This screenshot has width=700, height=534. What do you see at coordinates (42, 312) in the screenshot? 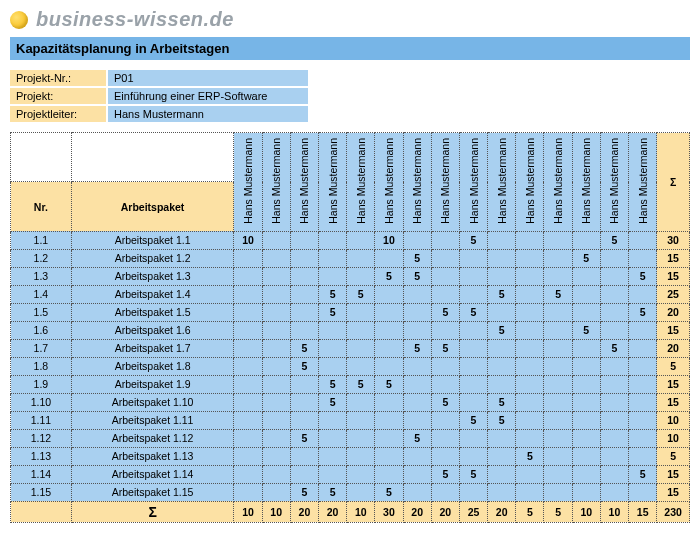
I see `cell-nr: 1.5` at bounding box center [42, 312].